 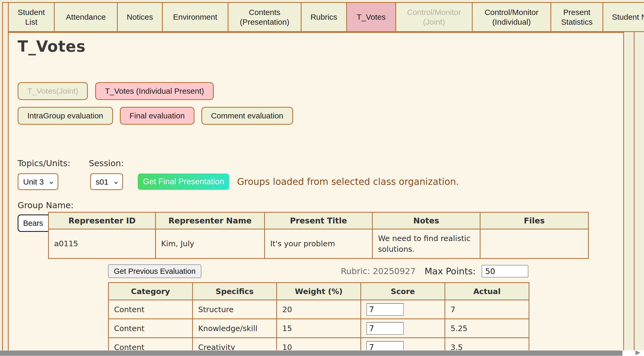 What do you see at coordinates (426, 244) in the screenshot?
I see `notes-cell: We need to find realistic solutions.` at bounding box center [426, 244].